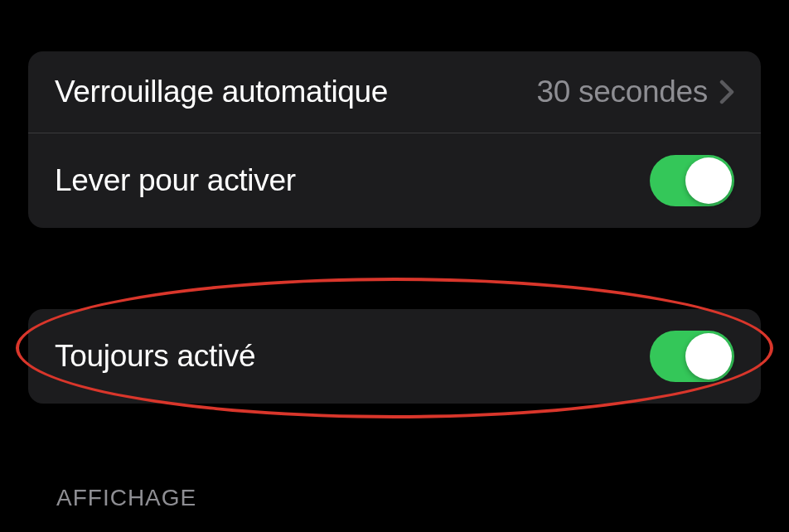  Describe the element at coordinates (394, 92) in the screenshot. I see `auto-lock-row: Verrouillage automatique 30 secondes` at that location.